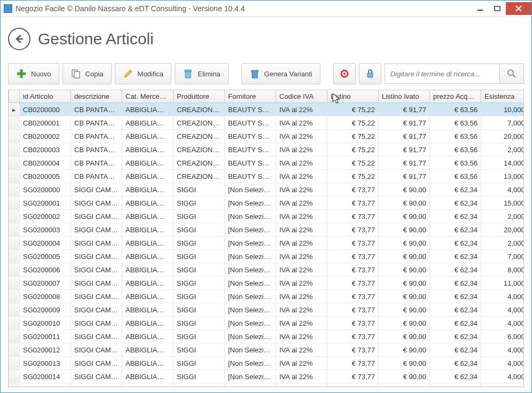 The image size is (532, 393). Describe the element at coordinates (267, 270) in the screenshot. I see `table-row: SG0200006SIGGI CAMICEABBIGLIAME...SIGGI[…` at that location.